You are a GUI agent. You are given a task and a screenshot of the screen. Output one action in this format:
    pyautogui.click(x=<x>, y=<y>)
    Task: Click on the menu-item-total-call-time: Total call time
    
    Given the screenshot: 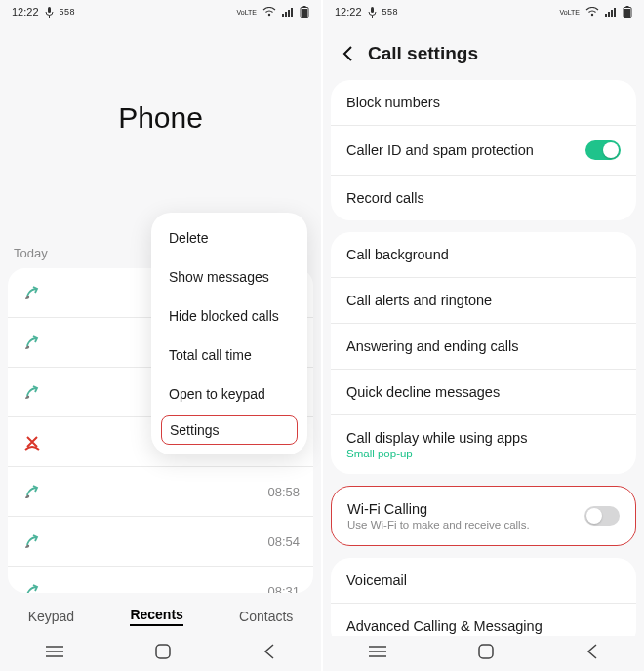 What is the action you would take?
    pyautogui.click(x=229, y=355)
    